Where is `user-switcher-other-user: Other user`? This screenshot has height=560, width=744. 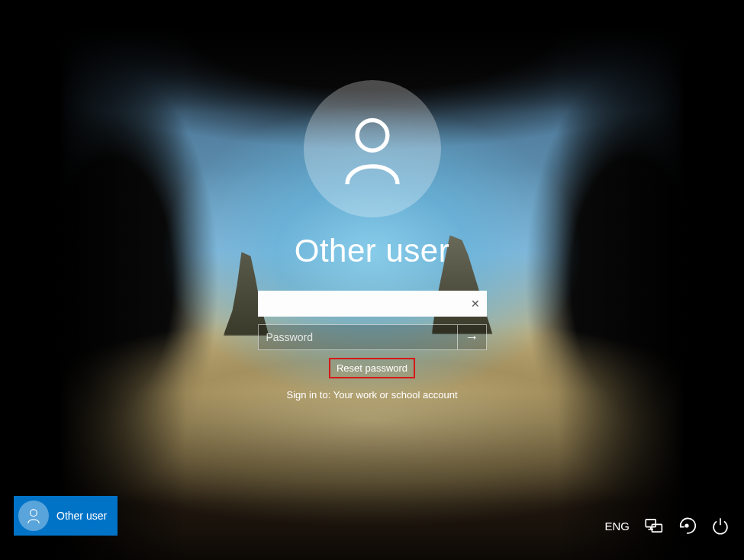 user-switcher-other-user: Other user is located at coordinates (66, 516).